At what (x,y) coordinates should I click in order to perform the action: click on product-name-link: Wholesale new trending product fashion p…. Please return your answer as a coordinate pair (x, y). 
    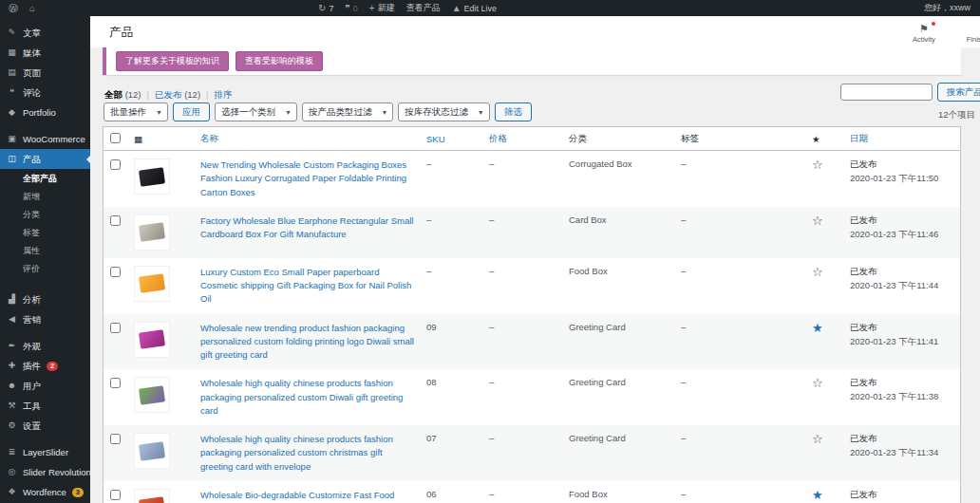
    Looking at the image, I should click on (308, 342).